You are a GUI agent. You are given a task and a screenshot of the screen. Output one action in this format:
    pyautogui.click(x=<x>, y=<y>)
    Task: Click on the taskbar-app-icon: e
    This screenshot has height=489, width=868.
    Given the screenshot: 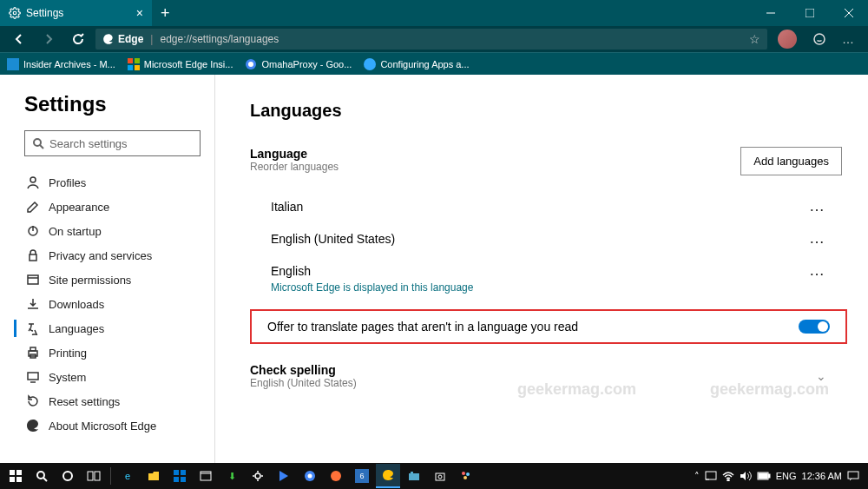 What is the action you would take?
    pyautogui.click(x=128, y=476)
    